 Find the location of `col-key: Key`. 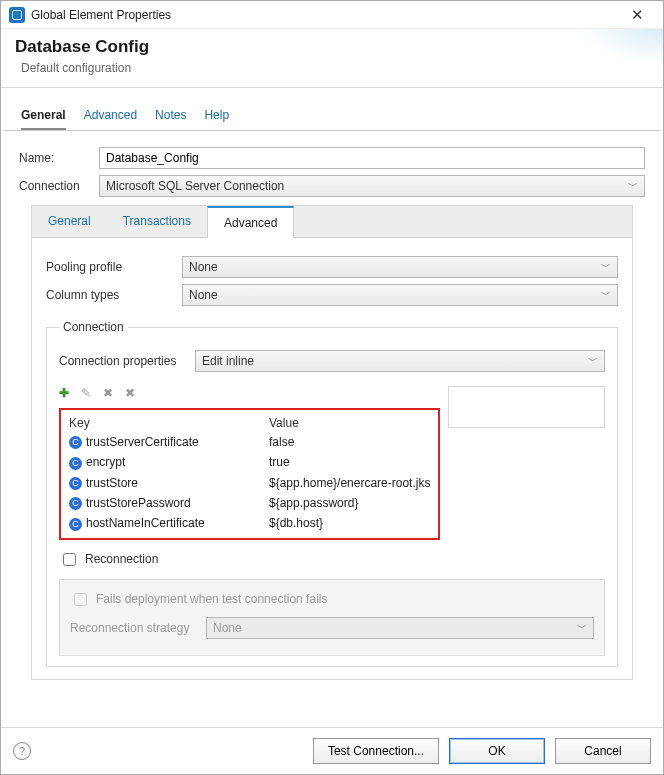

col-key: Key is located at coordinates (80, 423).